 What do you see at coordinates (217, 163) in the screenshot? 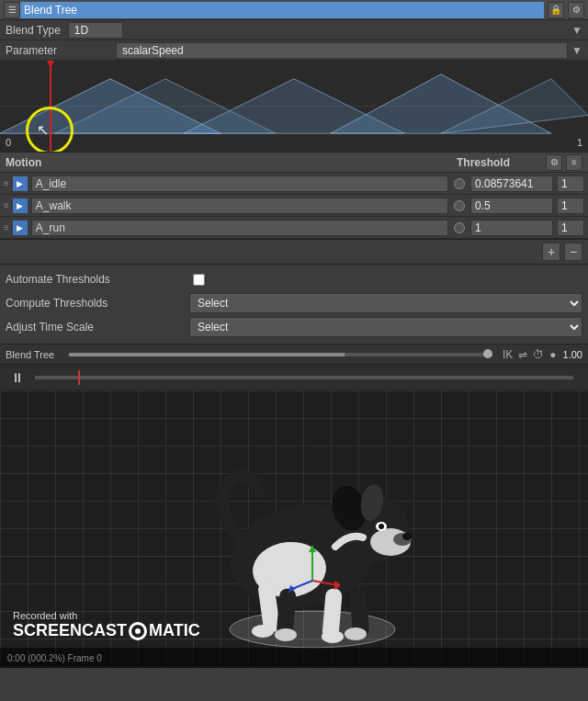
I see `motion-column-header: Motion` at bounding box center [217, 163].